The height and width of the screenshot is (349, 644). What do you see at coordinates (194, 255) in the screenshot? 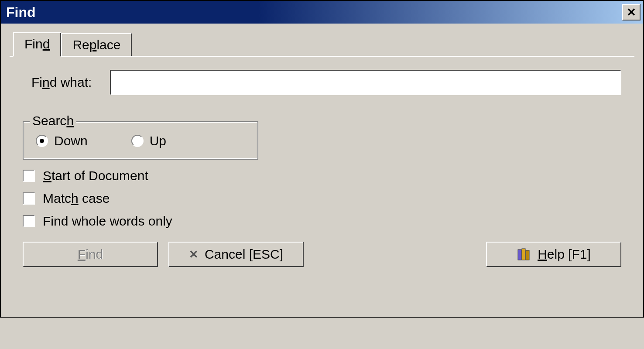
I see `cancel-x-icon: ✕` at bounding box center [194, 255].